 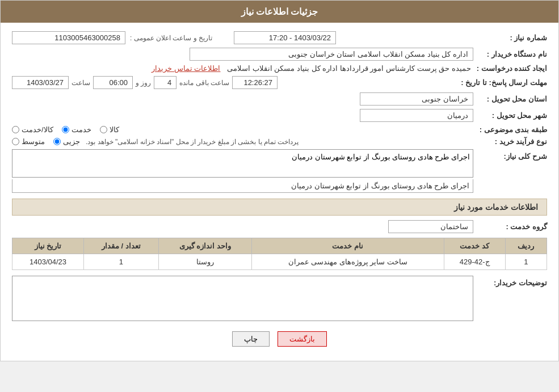 What do you see at coordinates (279, 300) in the screenshot?
I see `row-toseeh: توضیحات خریدار:` at bounding box center [279, 300].